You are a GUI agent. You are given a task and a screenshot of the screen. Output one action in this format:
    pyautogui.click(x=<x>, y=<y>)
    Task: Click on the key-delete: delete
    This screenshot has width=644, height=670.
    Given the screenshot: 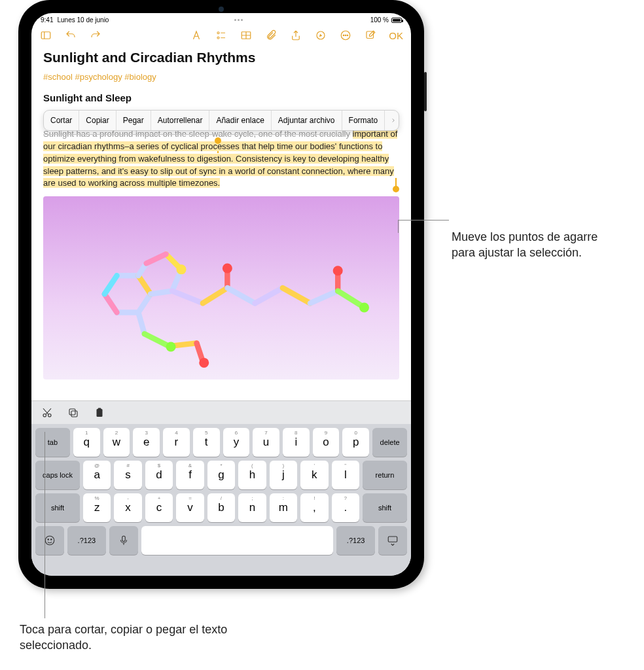 What is the action you would take?
    pyautogui.click(x=390, y=442)
    